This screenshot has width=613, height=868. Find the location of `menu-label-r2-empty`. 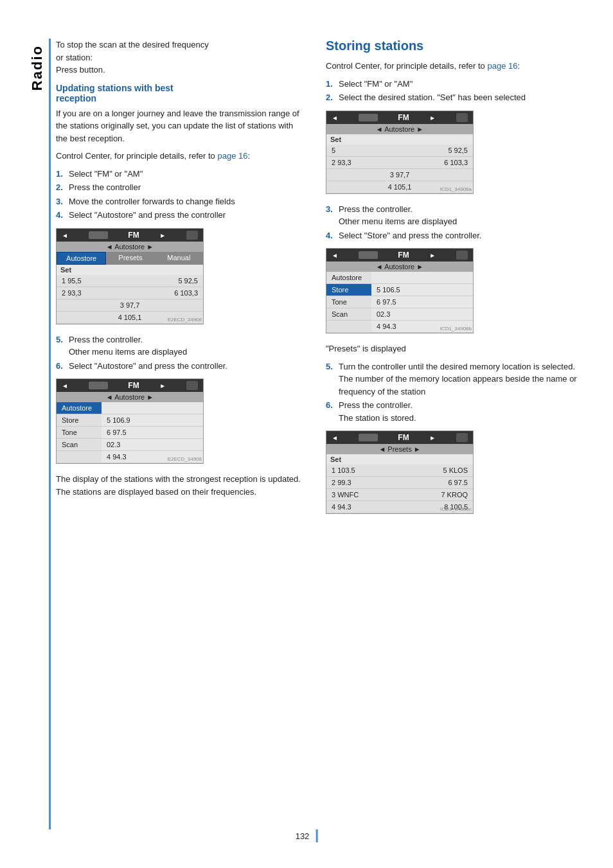

menu-label-r2-empty is located at coordinates (349, 326).